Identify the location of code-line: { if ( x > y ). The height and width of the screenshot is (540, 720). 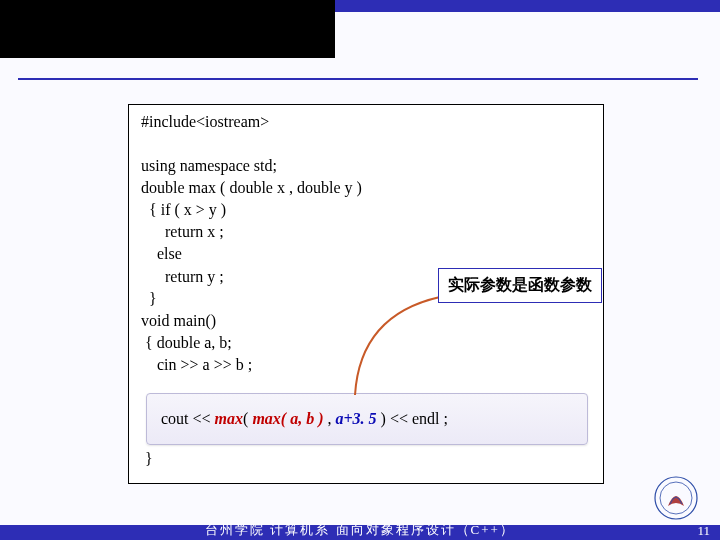
(366, 210).